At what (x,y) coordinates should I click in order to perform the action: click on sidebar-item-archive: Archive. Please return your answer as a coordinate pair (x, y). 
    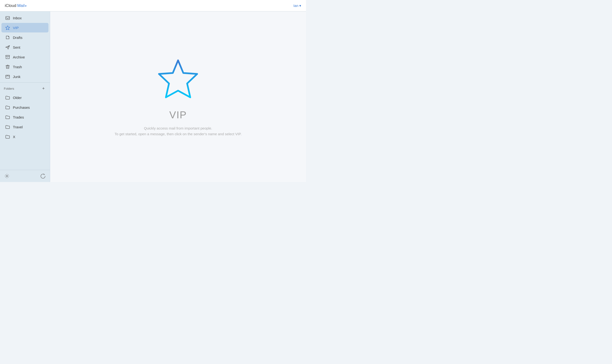
    Looking at the image, I should click on (25, 57).